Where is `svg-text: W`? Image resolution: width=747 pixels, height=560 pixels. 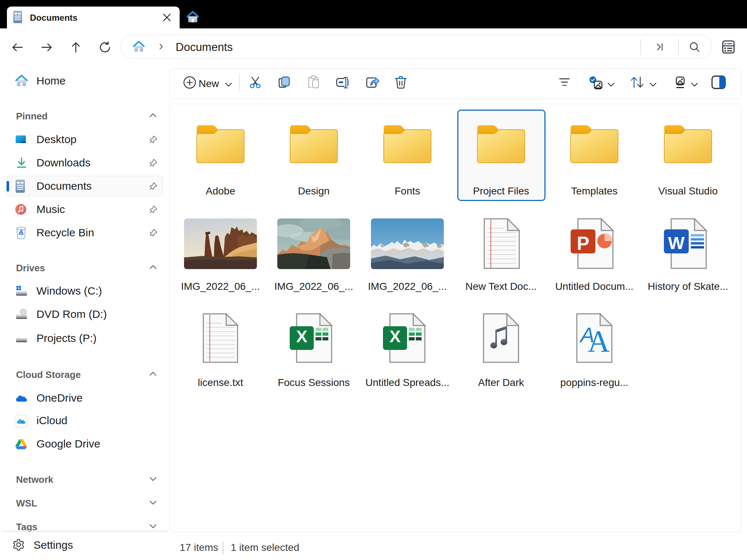 svg-text: W is located at coordinates (676, 243).